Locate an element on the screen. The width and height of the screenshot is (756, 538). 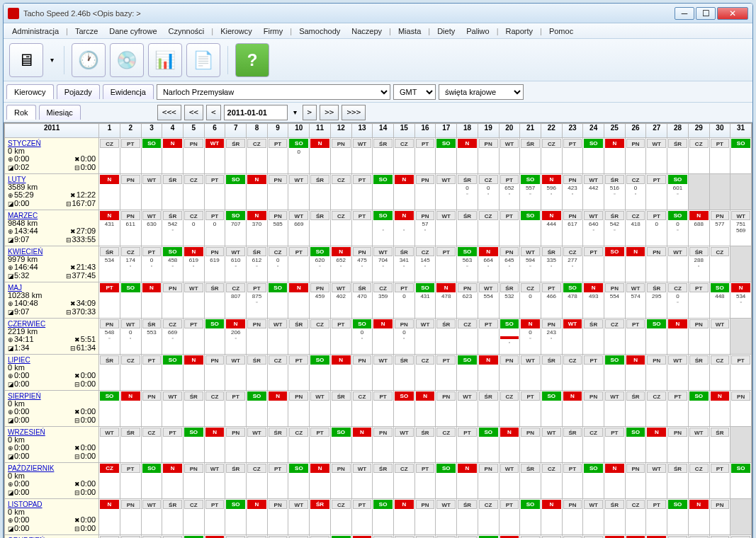
day-10-24: SO is located at coordinates (594, 481).